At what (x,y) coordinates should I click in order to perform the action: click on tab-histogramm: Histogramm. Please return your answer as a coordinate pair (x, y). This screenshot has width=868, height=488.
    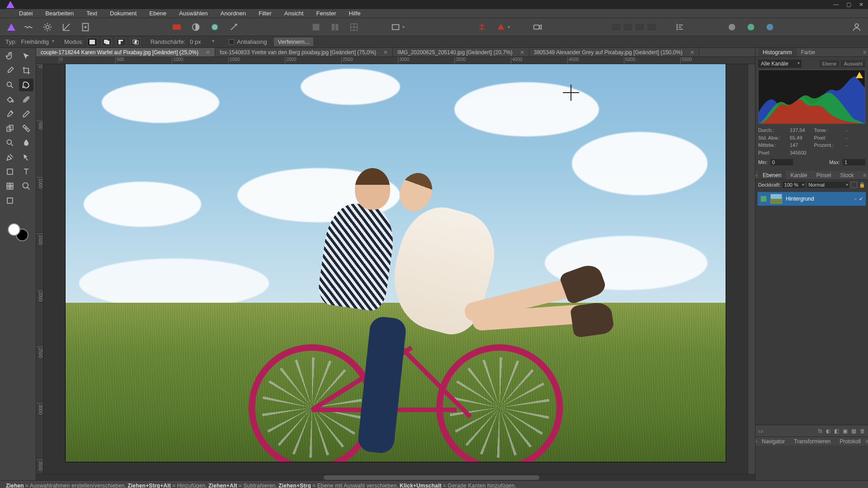
    Looking at the image, I should click on (778, 52).